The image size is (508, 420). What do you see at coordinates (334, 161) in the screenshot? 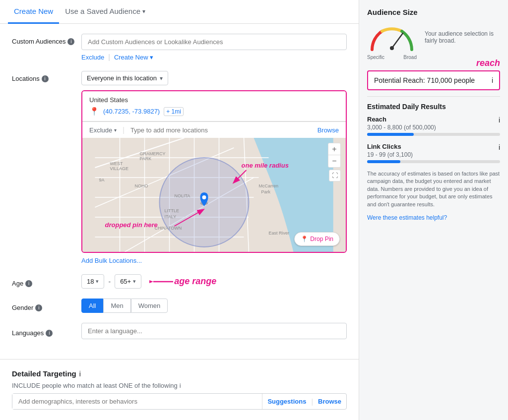
I see `zoom-out-button: −` at bounding box center [334, 161].